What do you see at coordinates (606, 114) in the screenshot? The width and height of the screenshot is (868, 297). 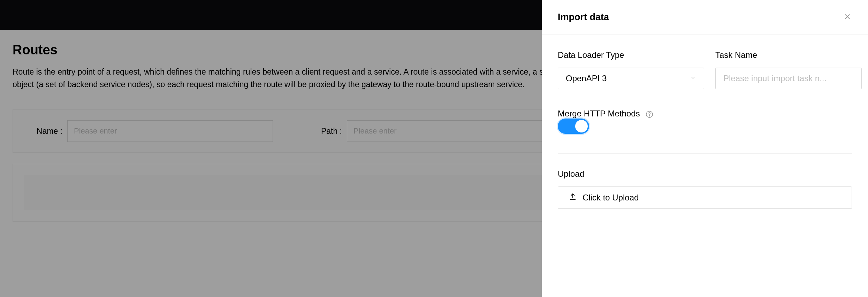 I see `merge-methods-label: Merge HTTP Methods` at bounding box center [606, 114].